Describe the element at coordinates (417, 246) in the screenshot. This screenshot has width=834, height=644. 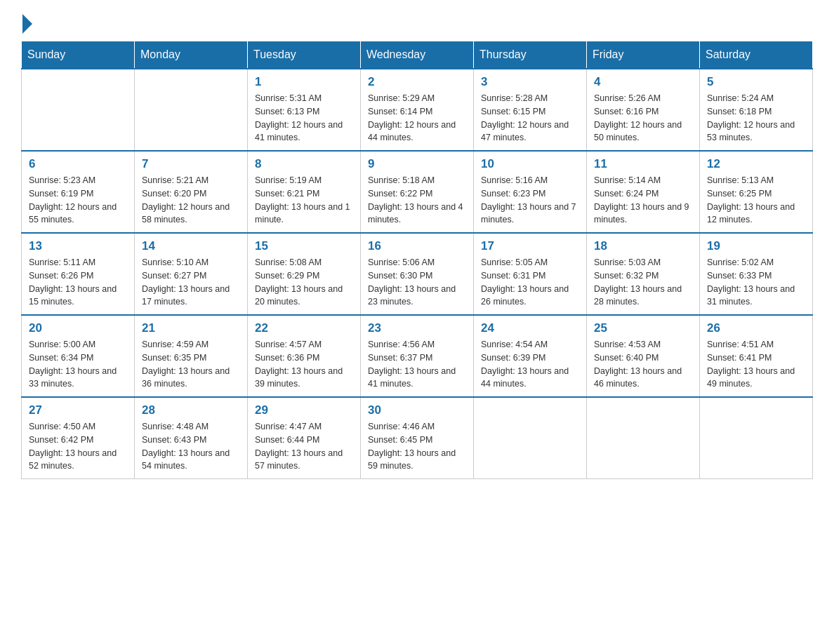
I see `day-number: 16` at that location.